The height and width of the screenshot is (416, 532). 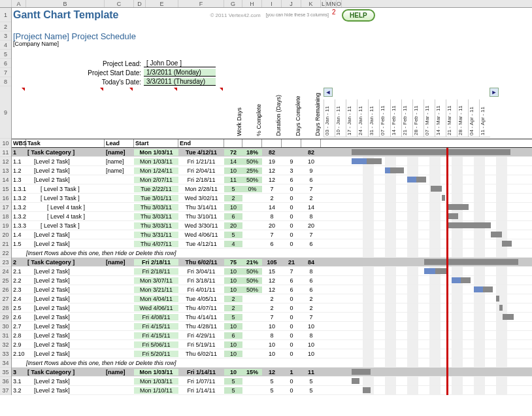 What do you see at coordinates (447, 271) in the screenshot?
I see `today-line` at bounding box center [447, 271].